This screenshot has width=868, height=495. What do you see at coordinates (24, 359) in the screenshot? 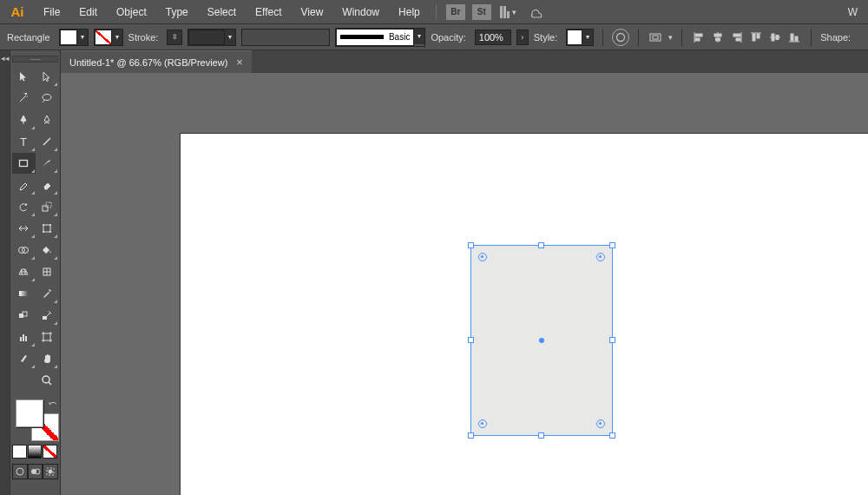
I see `slice-tool` at bounding box center [24, 359].